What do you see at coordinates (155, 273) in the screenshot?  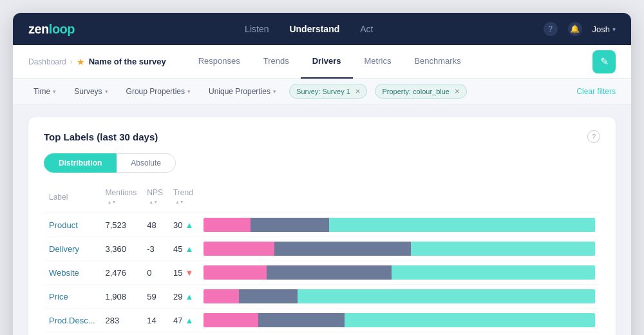 I see `cell-nps-2: 0` at bounding box center [155, 273].